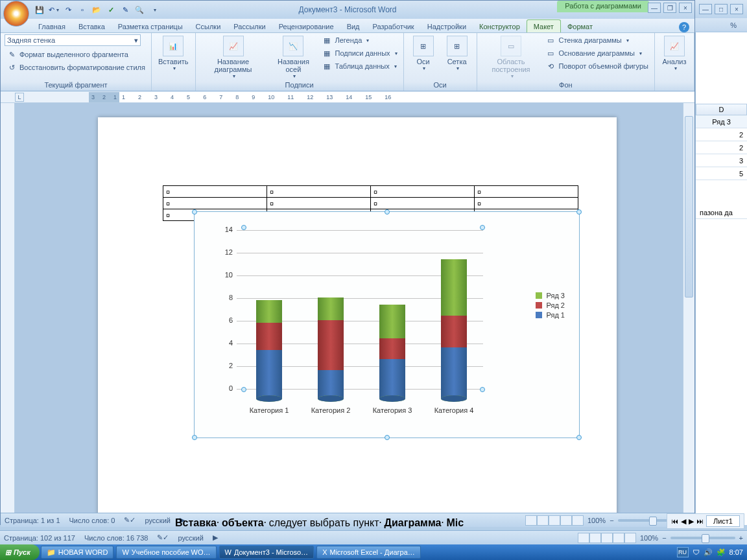 This screenshot has width=747, height=560. What do you see at coordinates (721, 110) in the screenshot?
I see `excel-col-header: D` at bounding box center [721, 110].